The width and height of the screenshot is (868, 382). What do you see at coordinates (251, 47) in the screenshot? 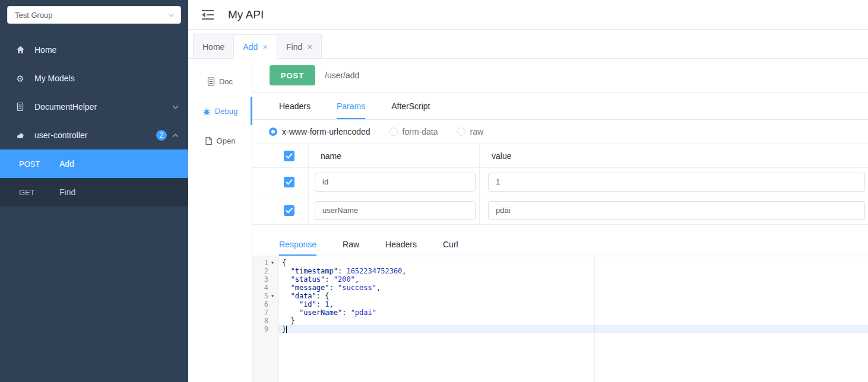
I see `tab-label: Add` at bounding box center [251, 47].